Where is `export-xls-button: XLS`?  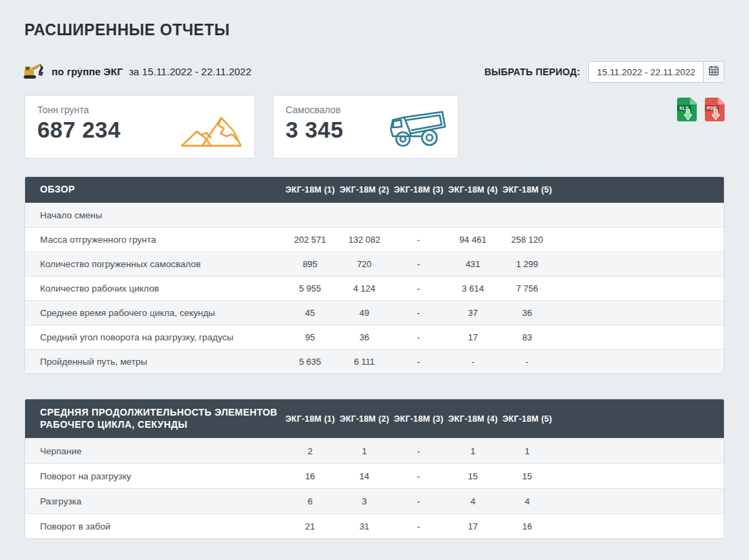
export-xls-button: XLS is located at coordinates (687, 110).